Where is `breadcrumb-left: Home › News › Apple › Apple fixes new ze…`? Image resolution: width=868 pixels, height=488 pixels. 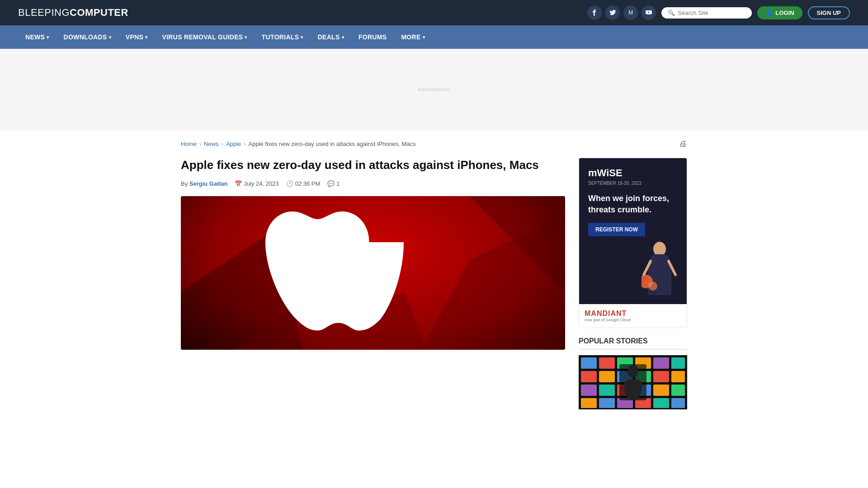
breadcrumb-left: Home › News › Apple › Apple fixes new ze… is located at coordinates (298, 144).